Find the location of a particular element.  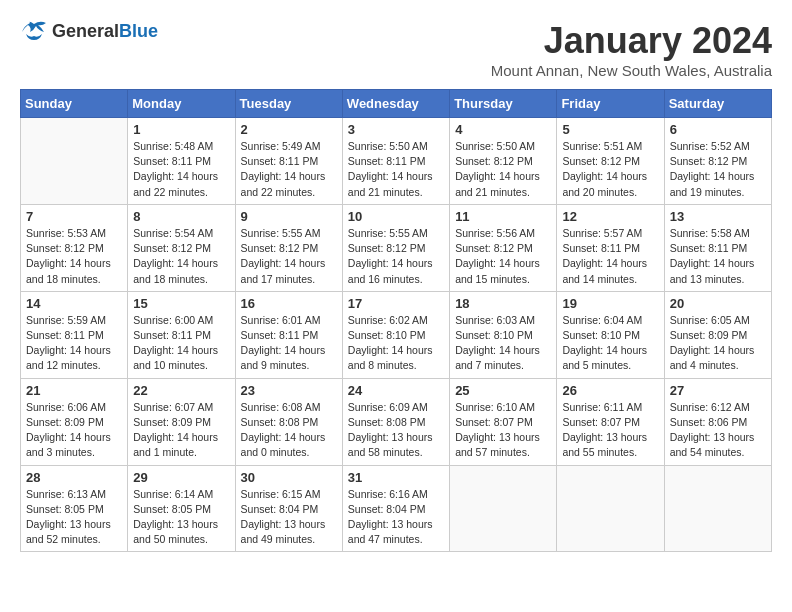

day-info: Sunrise: 6:08 AM Sunset: 8:08 PM Dayligh… is located at coordinates (289, 430).